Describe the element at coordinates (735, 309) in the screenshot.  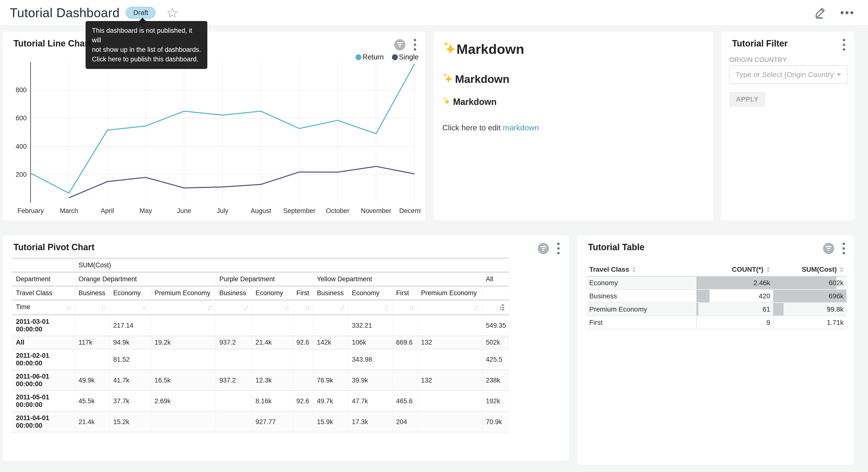
I see `count-cell: 61` at that location.